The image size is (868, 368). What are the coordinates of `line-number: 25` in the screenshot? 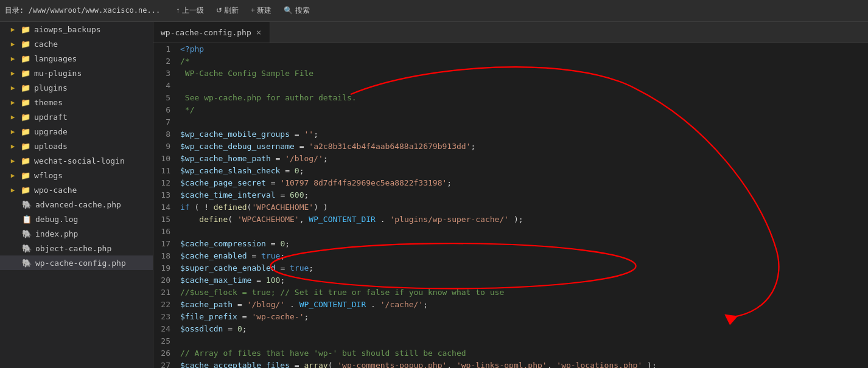 It's located at (166, 341).